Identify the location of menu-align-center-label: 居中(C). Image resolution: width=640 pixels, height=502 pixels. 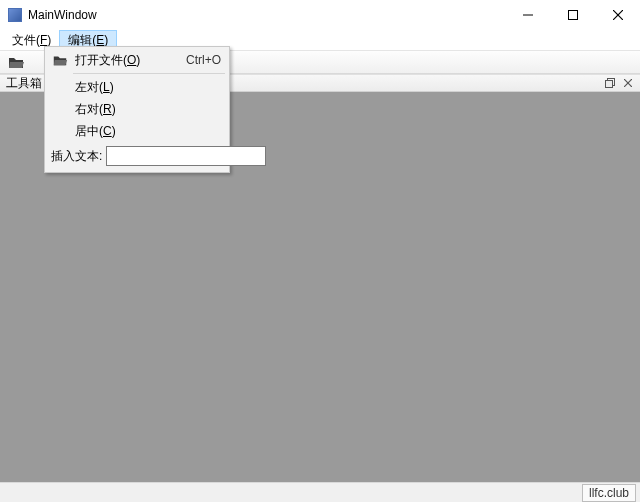
(148, 132).